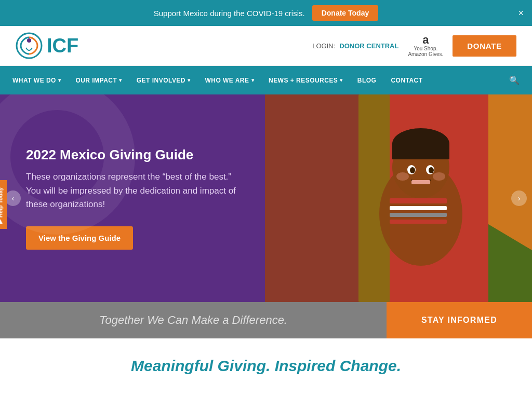  I want to click on logo: ICF, so click(47, 46).